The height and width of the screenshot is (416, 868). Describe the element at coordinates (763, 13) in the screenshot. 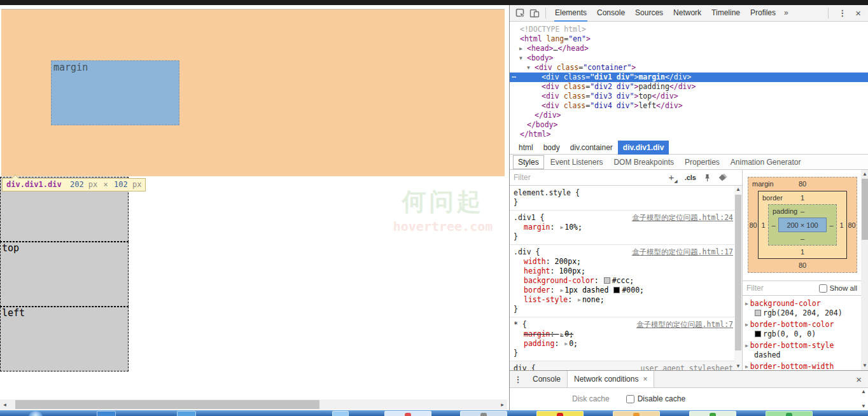

I see `devtools-tab-profiles: Profiles` at that location.